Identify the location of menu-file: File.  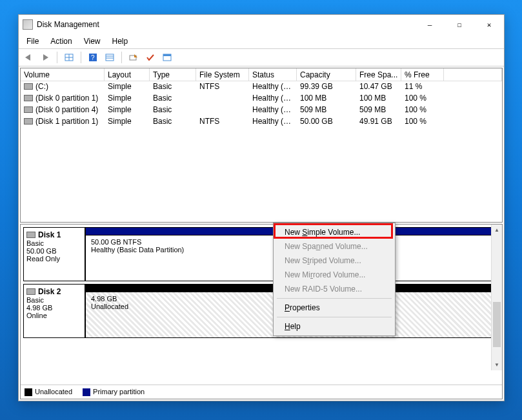
(32, 41).